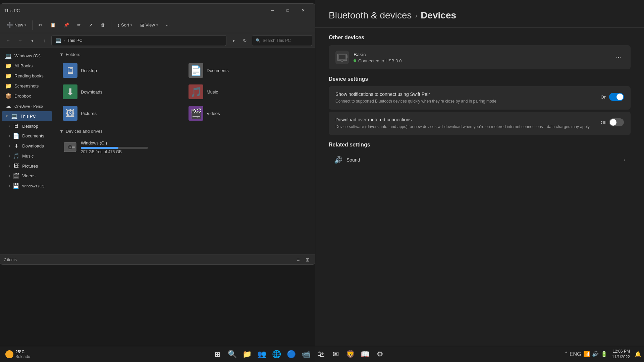 This screenshot has height=362, width=644. I want to click on devices-section-label: Devices and drives, so click(84, 131).